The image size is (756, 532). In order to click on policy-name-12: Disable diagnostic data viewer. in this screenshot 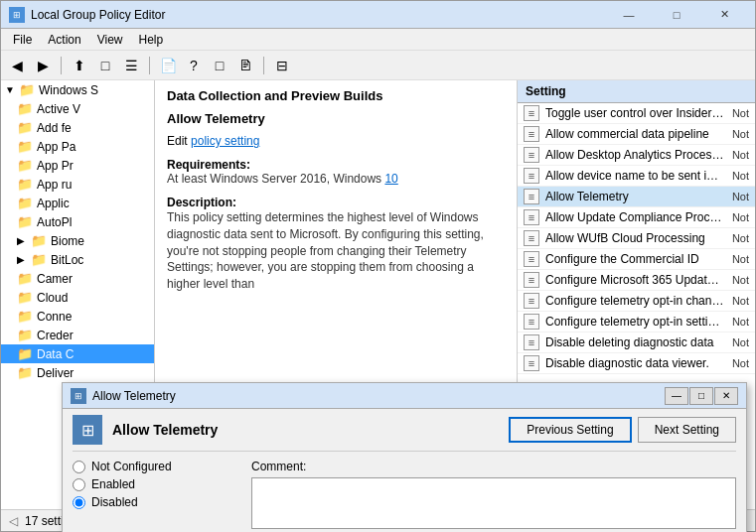, I will do `click(635, 363)`.